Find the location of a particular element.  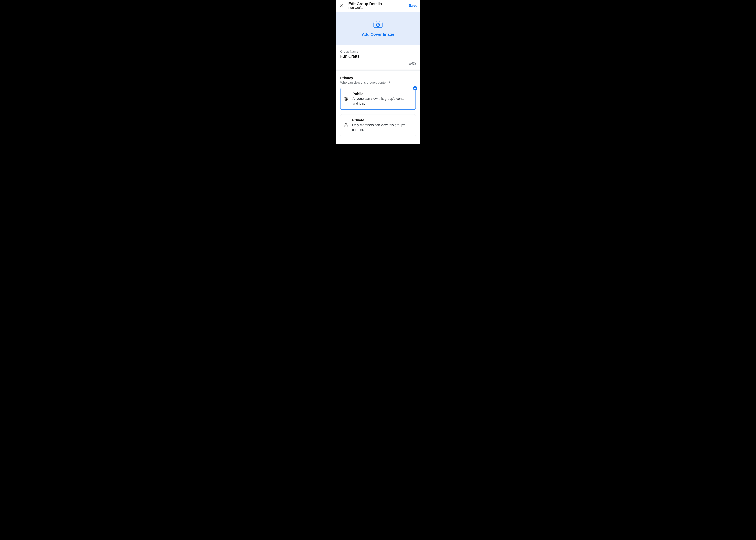

privacy-option-public-title: Public is located at coordinates (382, 94).